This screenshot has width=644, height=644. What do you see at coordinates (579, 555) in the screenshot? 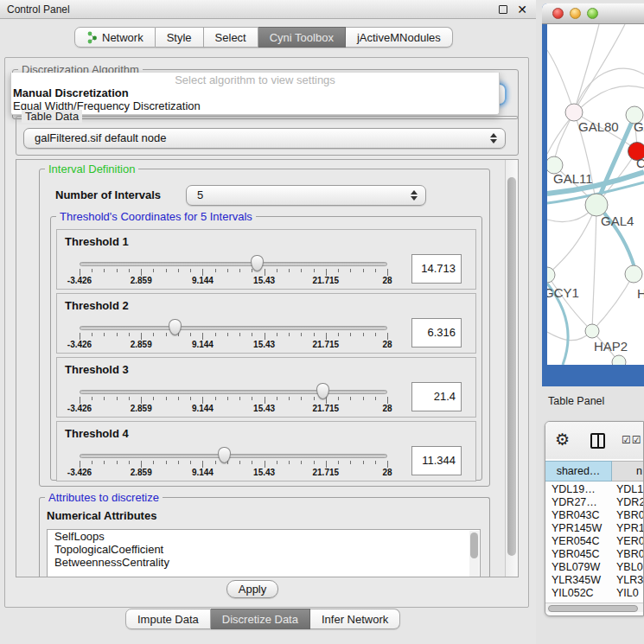
I see `cell-shared-name: YBR045C` at bounding box center [579, 555].